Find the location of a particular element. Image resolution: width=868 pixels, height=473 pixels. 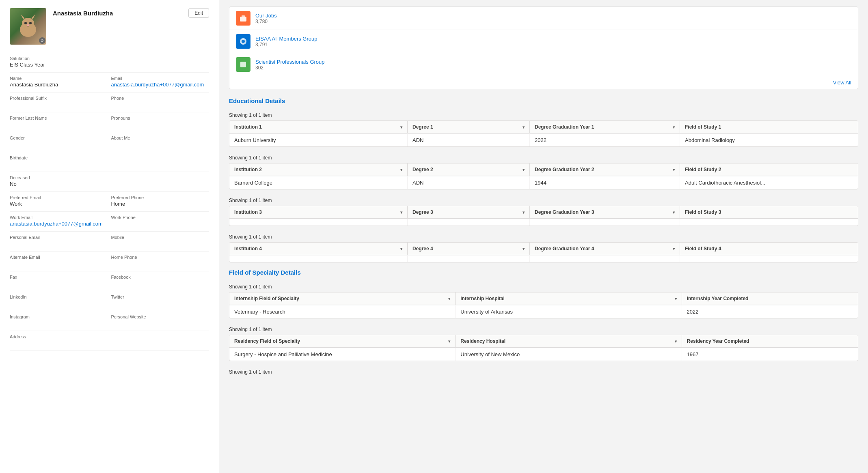

header-grad-year-4: Degree Graduation Year 4 ▾ is located at coordinates (605, 249).